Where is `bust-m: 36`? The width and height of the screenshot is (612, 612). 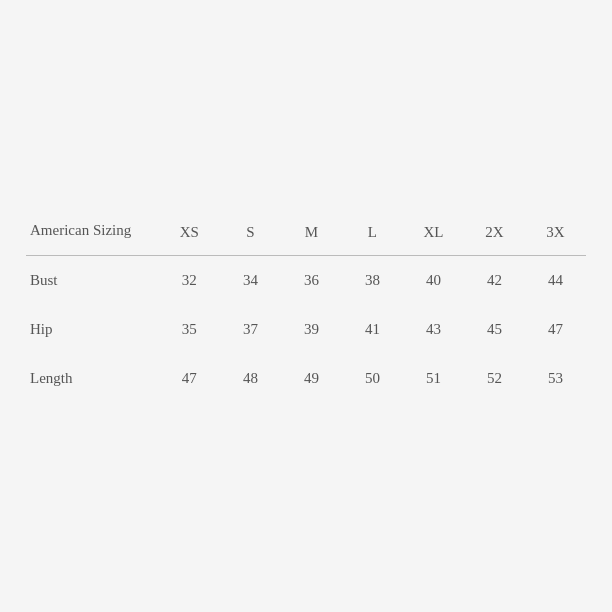
bust-m: 36 is located at coordinates (312, 280).